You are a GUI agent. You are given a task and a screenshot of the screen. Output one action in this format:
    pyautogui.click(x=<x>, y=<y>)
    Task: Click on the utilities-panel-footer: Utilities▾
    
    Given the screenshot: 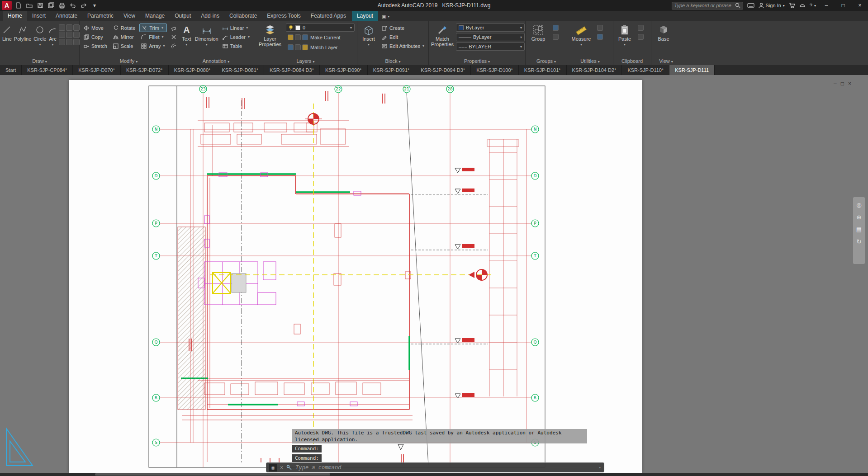 What is the action you would take?
    pyautogui.click(x=590, y=61)
    